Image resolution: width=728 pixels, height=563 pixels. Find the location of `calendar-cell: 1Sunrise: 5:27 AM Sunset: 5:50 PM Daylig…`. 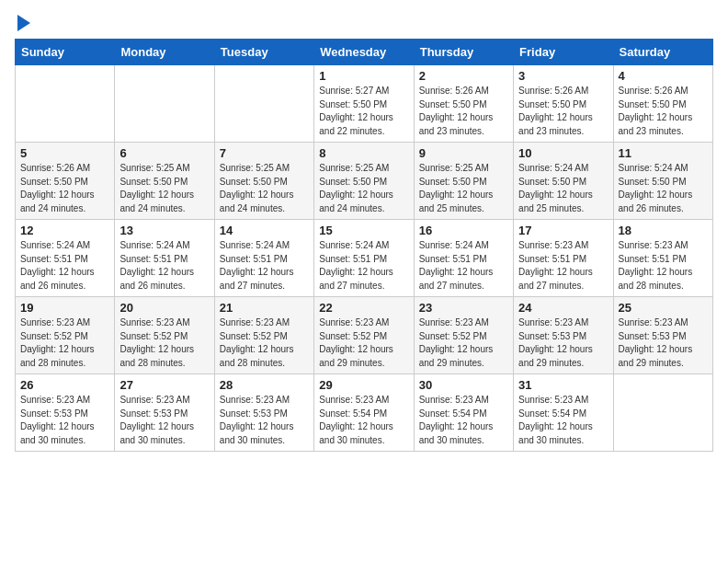

calendar-cell: 1Sunrise: 5:27 AM Sunset: 5:50 PM Daylig… is located at coordinates (364, 104).